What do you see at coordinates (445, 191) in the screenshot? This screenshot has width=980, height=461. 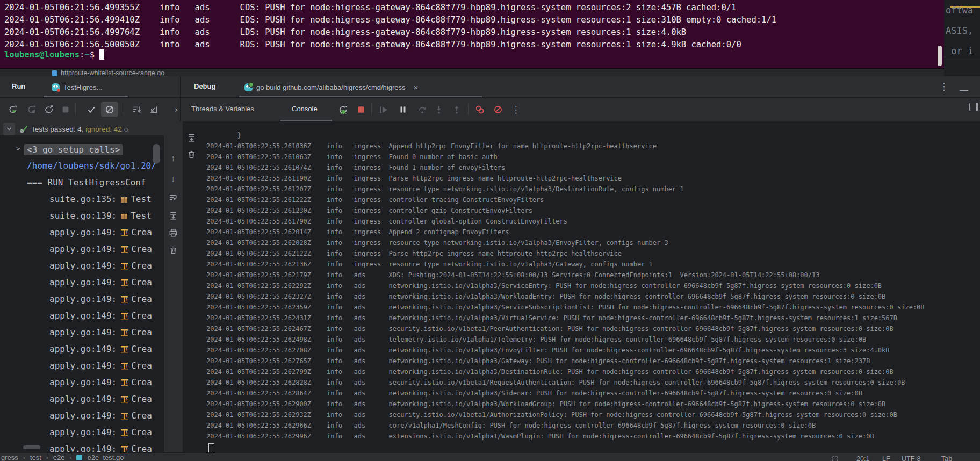 I see `console-log-line: 2024-01-05T06:22:55.261207Z info ingress…` at bounding box center [445, 191].